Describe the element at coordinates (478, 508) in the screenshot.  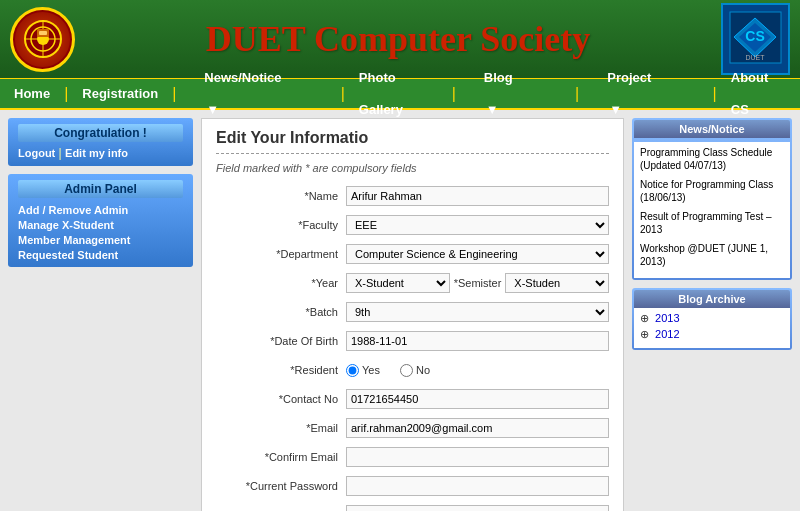
I see `new-password-input` at that location.